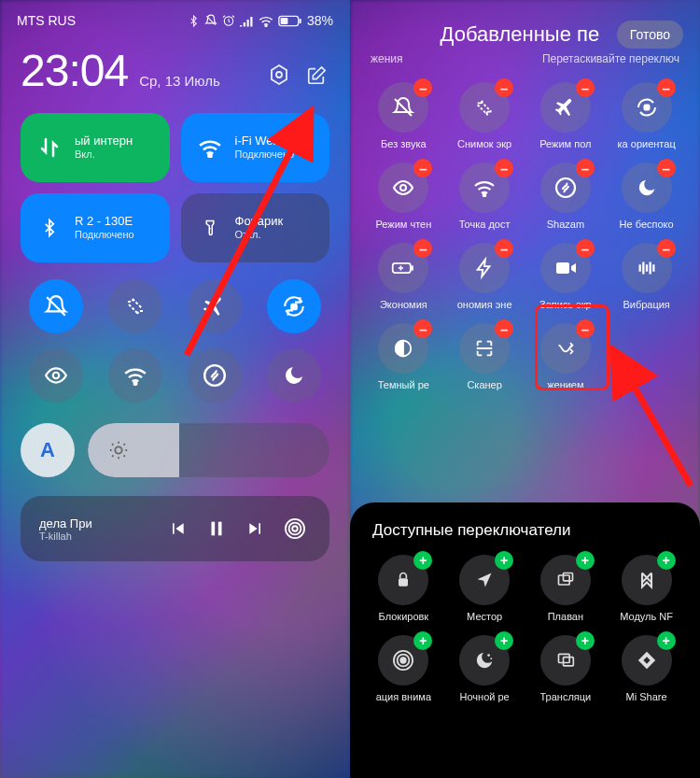  Describe the element at coordinates (56, 306) in the screenshot. I see `qs-mute` at that location.